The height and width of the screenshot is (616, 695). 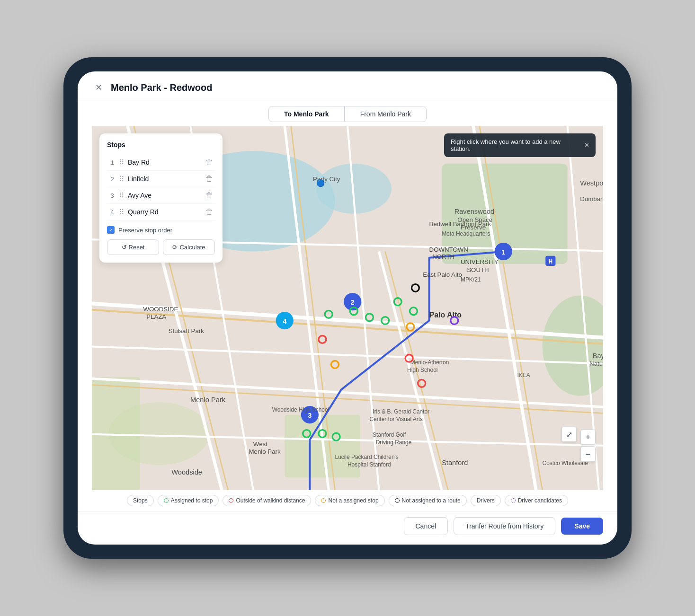 I want to click on cancel-button: Cancel, so click(x=426, y=526).